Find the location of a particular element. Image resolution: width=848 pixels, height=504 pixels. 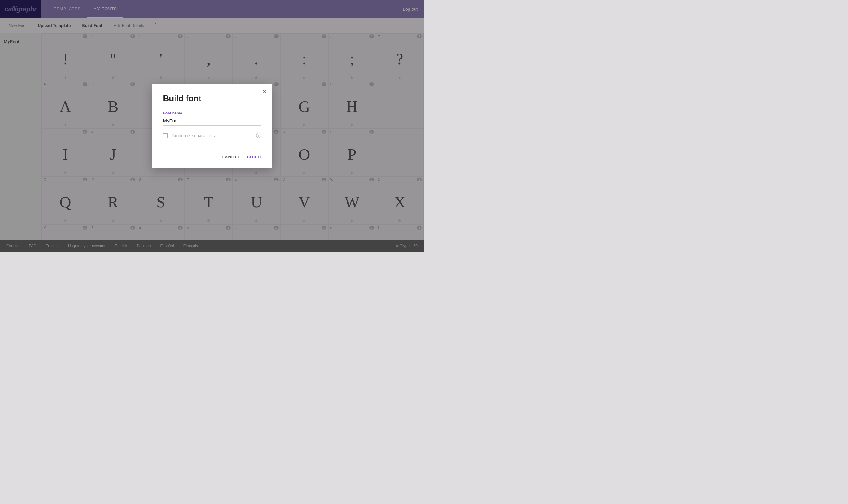

randomize-row: Randomize characters ⓘ is located at coordinates (212, 136).